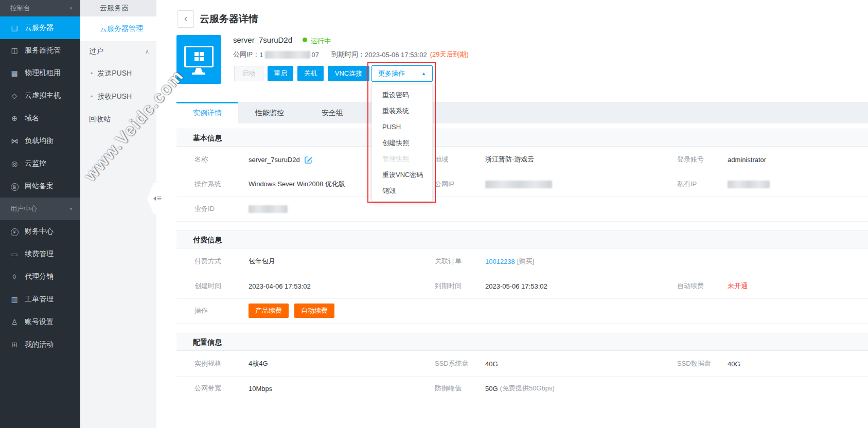 This screenshot has width=868, height=428. I want to click on ssd-system-disk-label: SSD系统盘, so click(452, 364).